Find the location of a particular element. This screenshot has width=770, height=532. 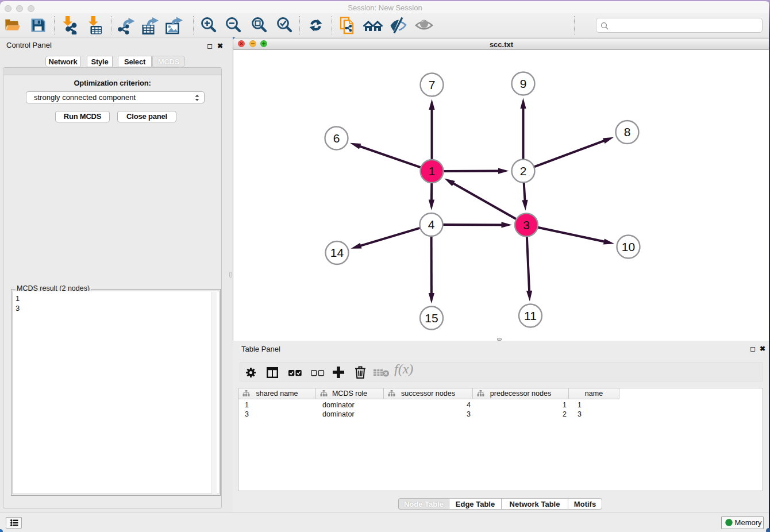

svg-text: 11 is located at coordinates (530, 316).